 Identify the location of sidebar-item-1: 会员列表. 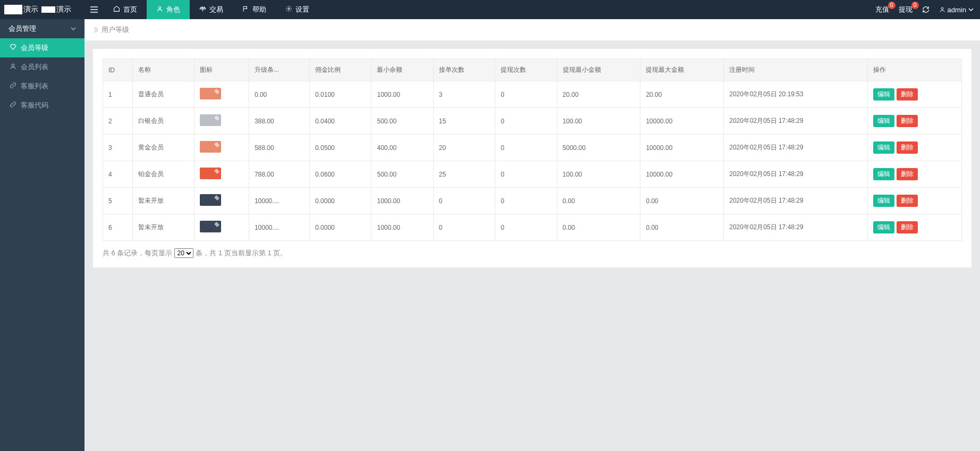
(43, 67).